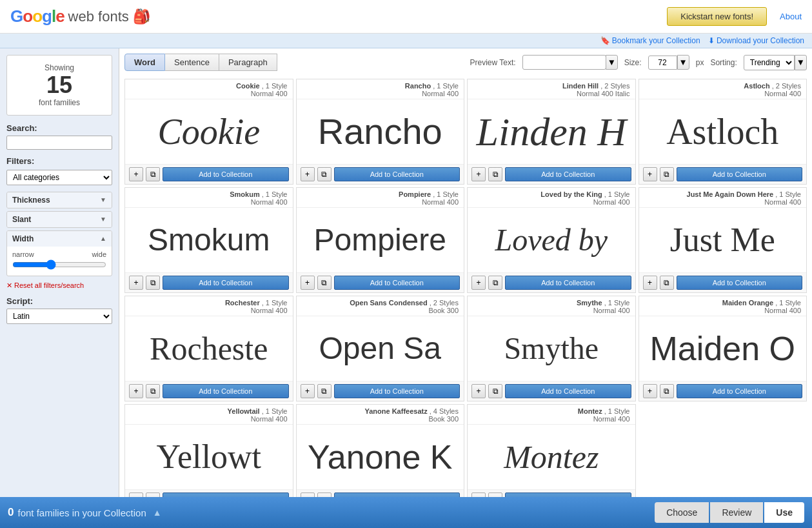  Describe the element at coordinates (775, 63) in the screenshot. I see `sorting-group: Trending ▼` at that location.